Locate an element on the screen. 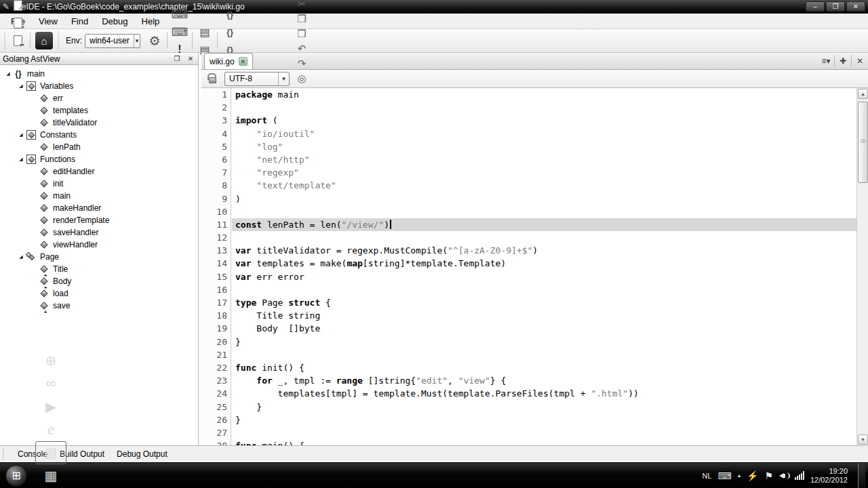 This screenshot has width=868, height=488. code-line: "io/ioutil" is located at coordinates (544, 134).